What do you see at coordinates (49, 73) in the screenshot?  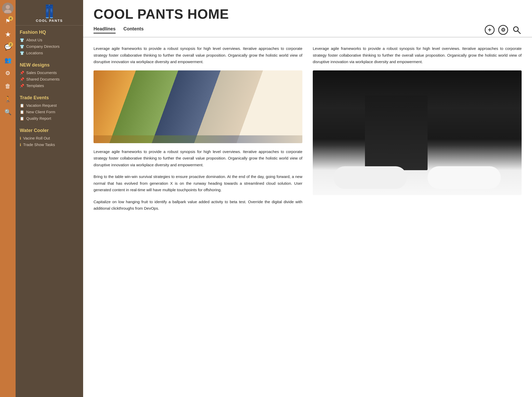 I see `sidebar-item-sales-documents: 📌 Sales Documents` at bounding box center [49, 73].